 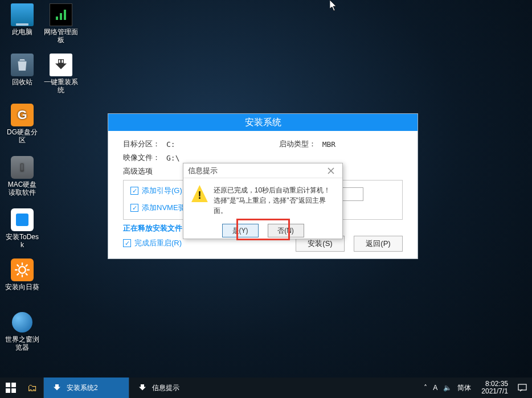 What do you see at coordinates (86, 388) in the screenshot?
I see `taskbar-task-installer: 安装系统2` at bounding box center [86, 388].